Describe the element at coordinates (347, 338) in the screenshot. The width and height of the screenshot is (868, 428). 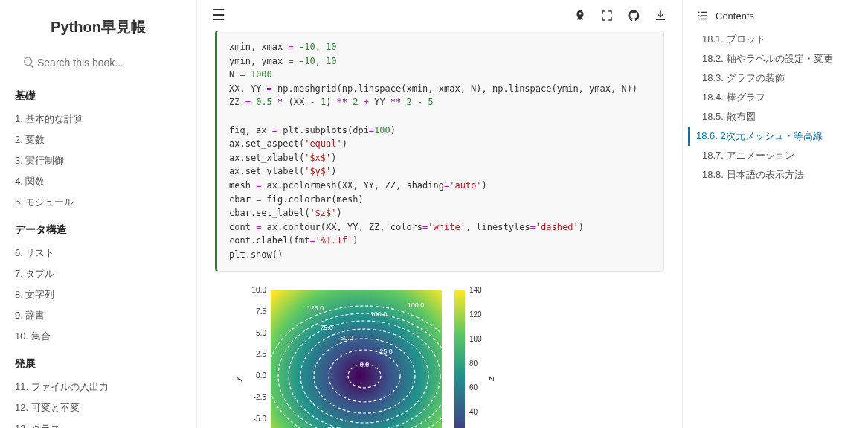
I see `svg-text: 50.0` at that location.